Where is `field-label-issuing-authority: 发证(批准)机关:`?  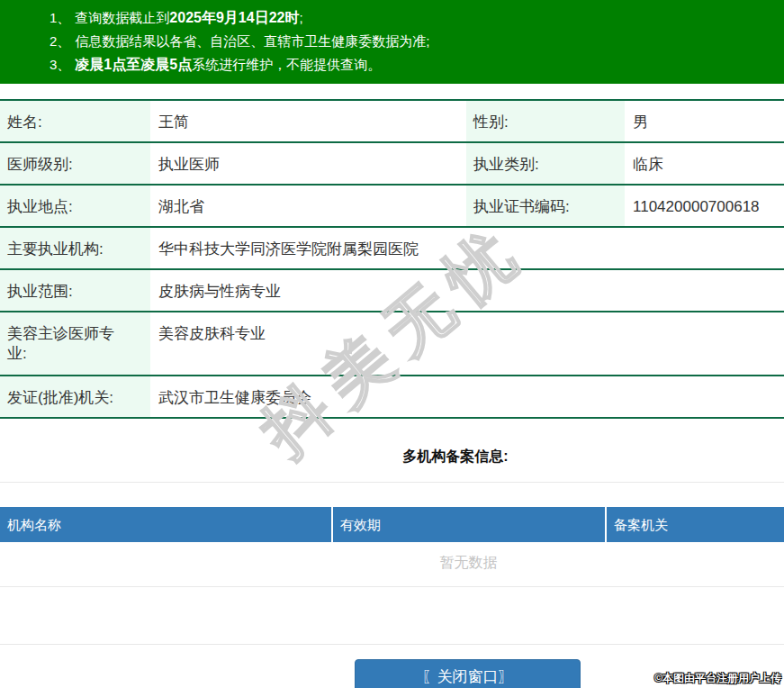 field-label-issuing-authority: 发证(批准)机关: is located at coordinates (76, 396).